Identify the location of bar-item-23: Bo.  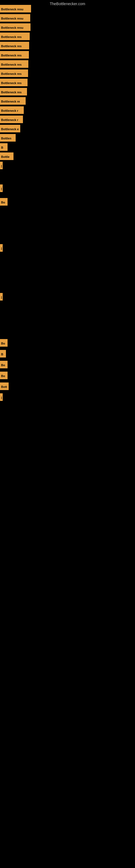
(4, 343).